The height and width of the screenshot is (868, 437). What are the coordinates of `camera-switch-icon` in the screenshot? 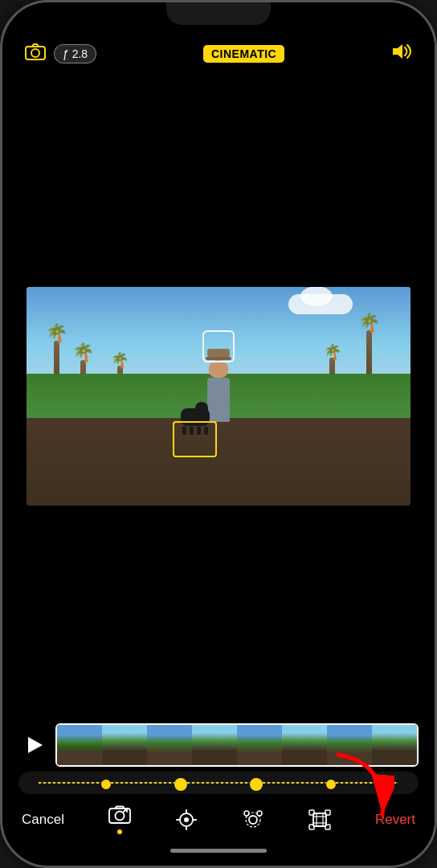 It's located at (120, 816).